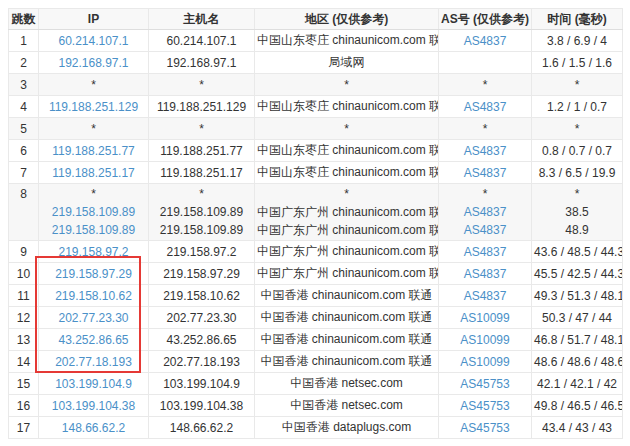  Describe the element at coordinates (93, 63) in the screenshot. I see `ip-link: 192.168.97.1` at that location.